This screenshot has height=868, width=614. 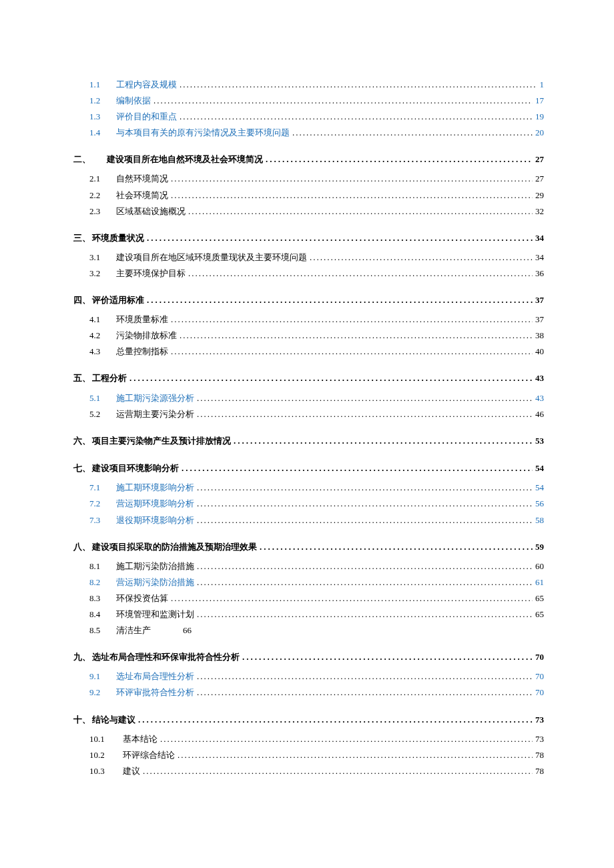 I want to click on toc-item: 8.3环保投资估算...............................…, so click(x=308, y=598).